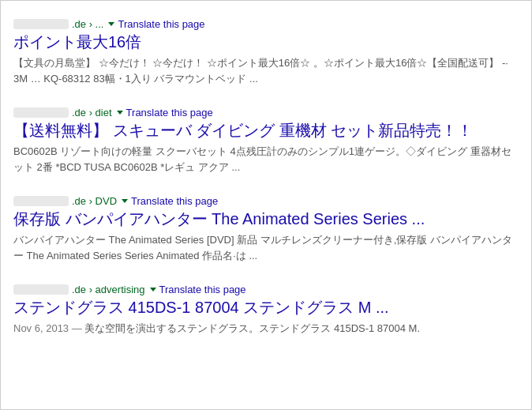 Image resolution: width=532 pixels, height=410 pixels. Describe the element at coordinates (92, 112) in the screenshot. I see `url-path-2: .de › diet` at that location.